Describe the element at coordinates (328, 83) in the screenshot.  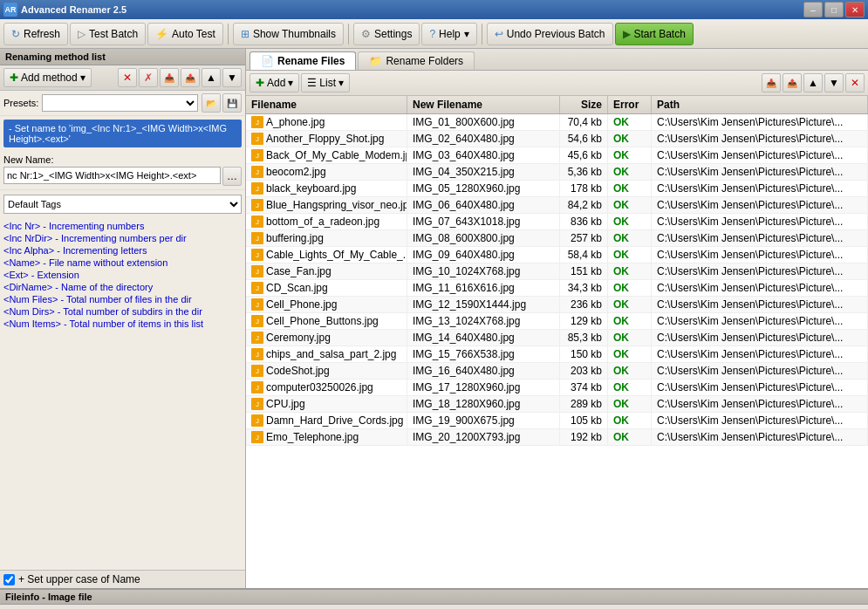
I see `list-label: List` at that location.